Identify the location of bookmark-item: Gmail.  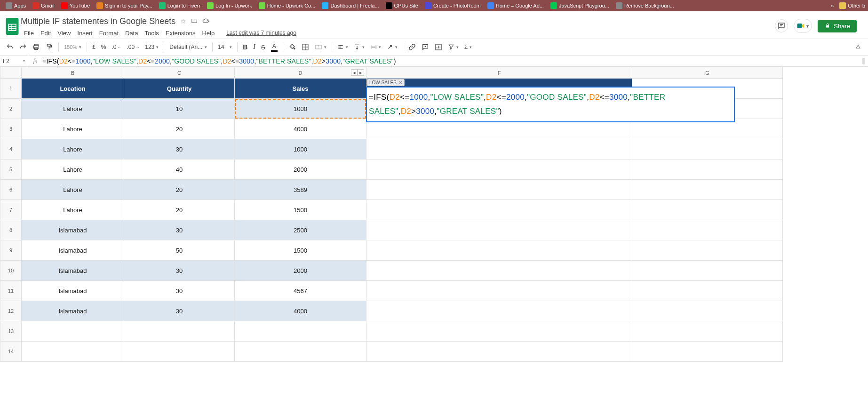
(43, 6).